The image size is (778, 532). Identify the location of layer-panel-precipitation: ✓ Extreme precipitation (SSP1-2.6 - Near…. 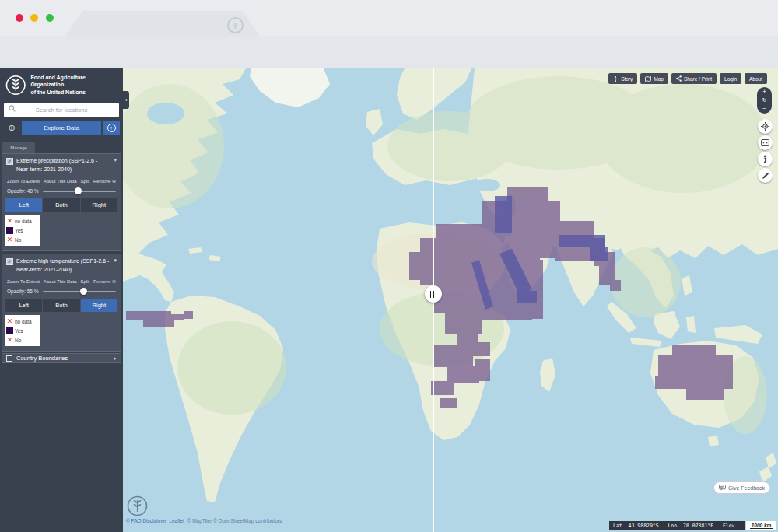
(61, 202).